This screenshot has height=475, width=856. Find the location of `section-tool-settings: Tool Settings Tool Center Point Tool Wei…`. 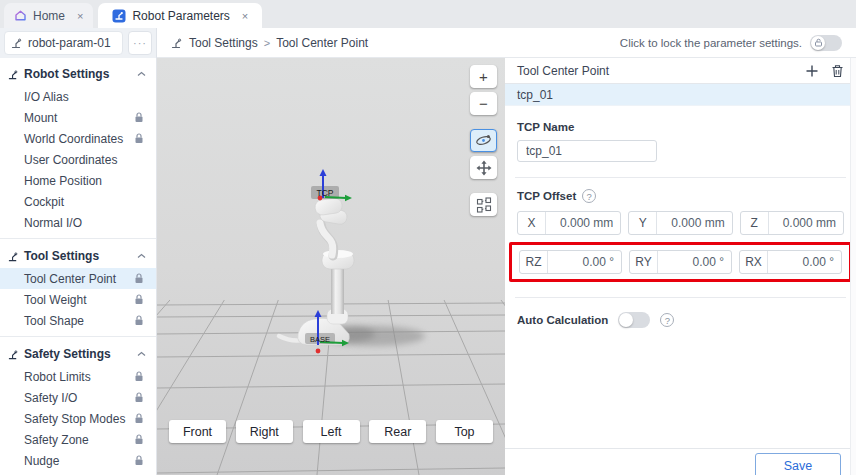

section-tool-settings: Tool Settings Tool Center Point Tool Wei… is located at coordinates (78, 284).